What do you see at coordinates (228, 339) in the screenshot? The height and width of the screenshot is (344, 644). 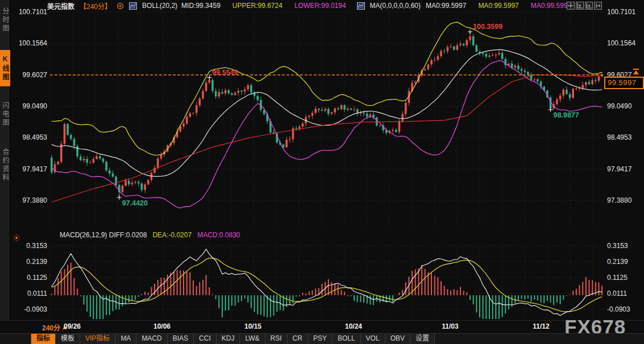 I see `toolbar-tab: KDJ` at bounding box center [228, 339].